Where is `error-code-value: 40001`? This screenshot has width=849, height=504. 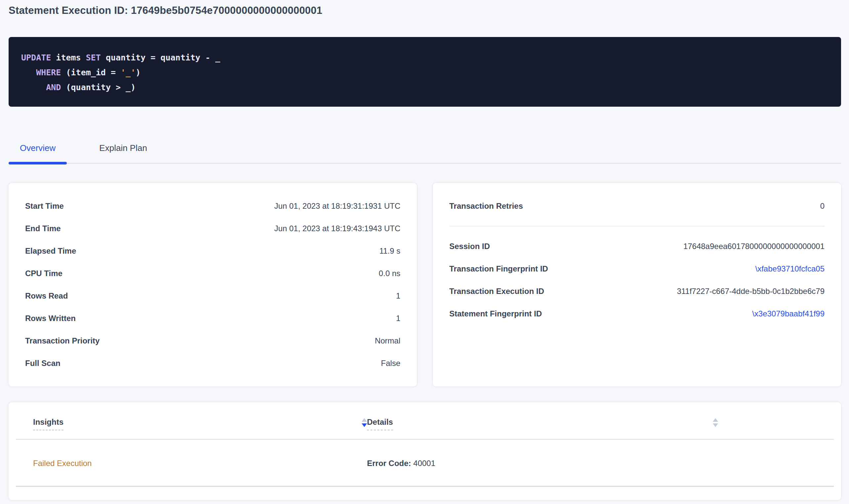
error-code-value: 40001 is located at coordinates (423, 463).